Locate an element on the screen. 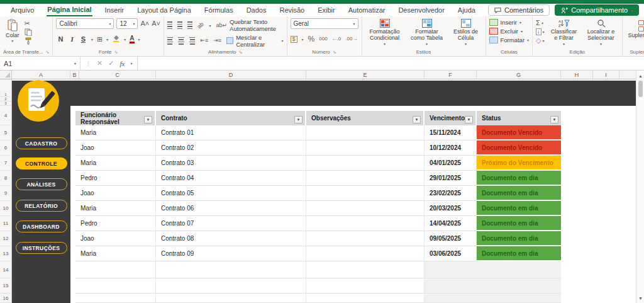 This screenshot has height=303, width=644. addins-button: Suplementos is located at coordinates (635, 29).